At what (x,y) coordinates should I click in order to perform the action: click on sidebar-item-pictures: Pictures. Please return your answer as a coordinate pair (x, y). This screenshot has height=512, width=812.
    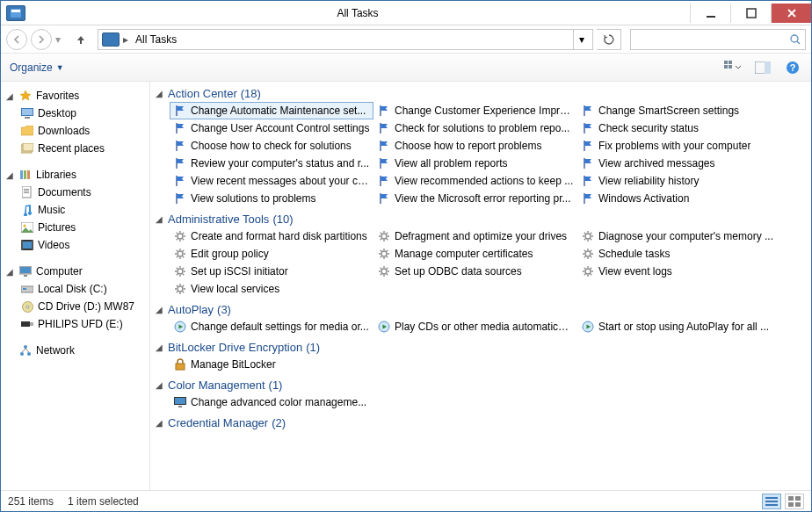
    Looking at the image, I should click on (76, 227).